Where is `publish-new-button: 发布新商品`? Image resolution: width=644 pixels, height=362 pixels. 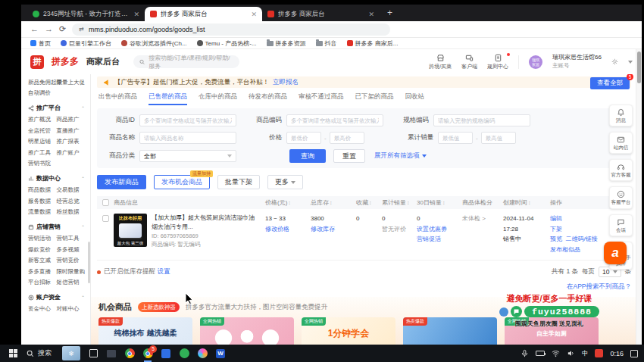
publish-new-button: 发布新商品 is located at coordinates (121, 182).